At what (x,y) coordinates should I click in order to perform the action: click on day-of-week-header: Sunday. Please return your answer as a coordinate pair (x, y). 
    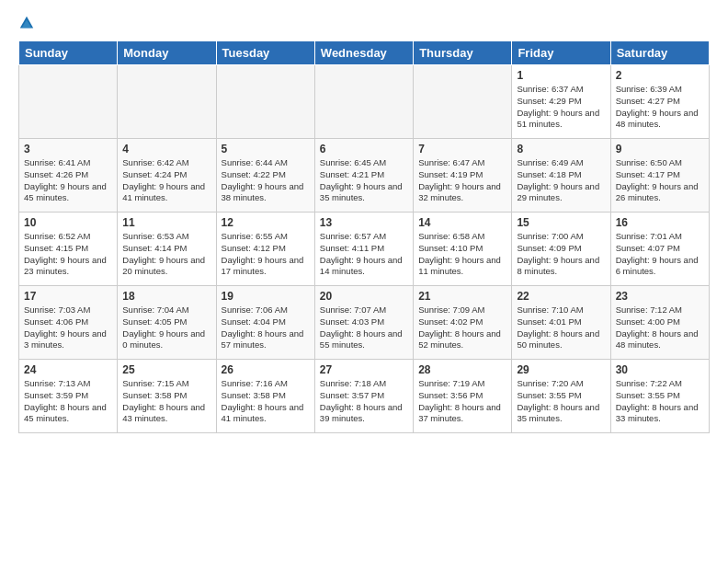
    Looking at the image, I should click on (68, 53).